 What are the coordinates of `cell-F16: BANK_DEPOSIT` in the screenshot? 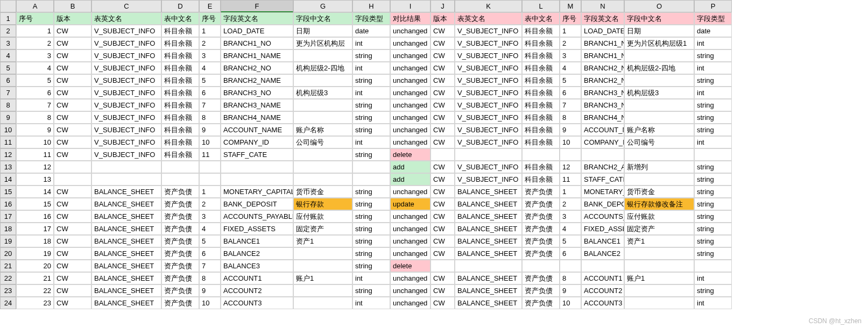 It's located at (257, 204).